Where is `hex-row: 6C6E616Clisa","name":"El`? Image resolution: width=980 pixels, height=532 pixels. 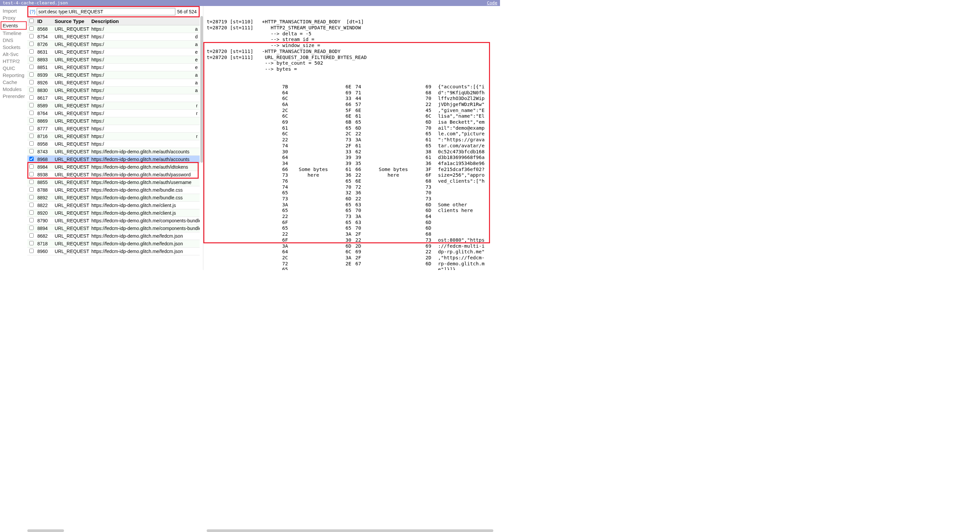
hex-row: 6C6E616Clisa","name":"El is located at coordinates (353, 116).